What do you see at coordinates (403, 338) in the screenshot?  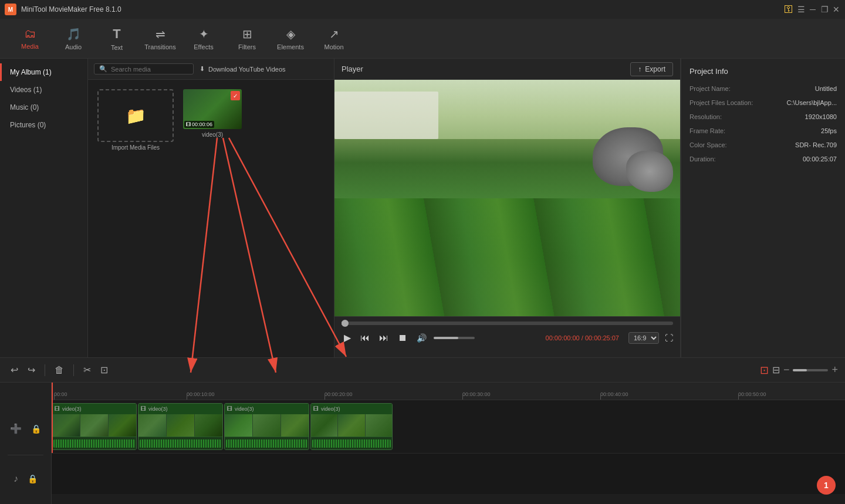 I see `stop-button: ⏹` at bounding box center [403, 338].